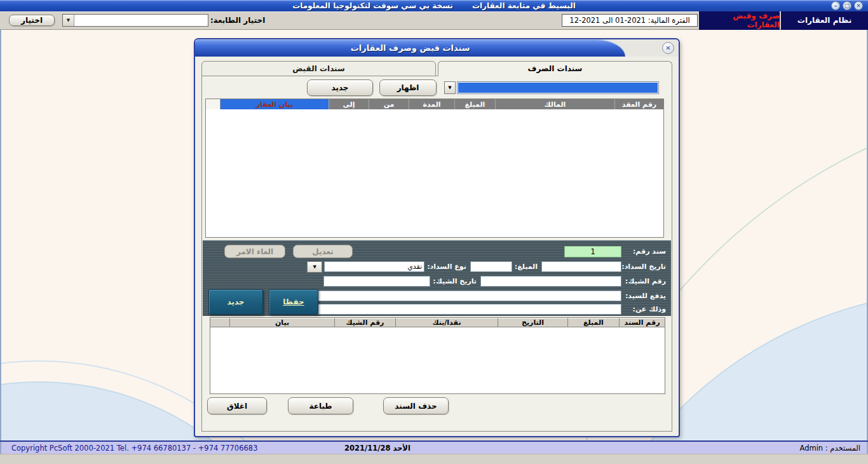 This screenshot has width=868, height=464. What do you see at coordinates (644, 281) in the screenshot?
I see `cheque-no-label: رقم الشيك:` at bounding box center [644, 281].